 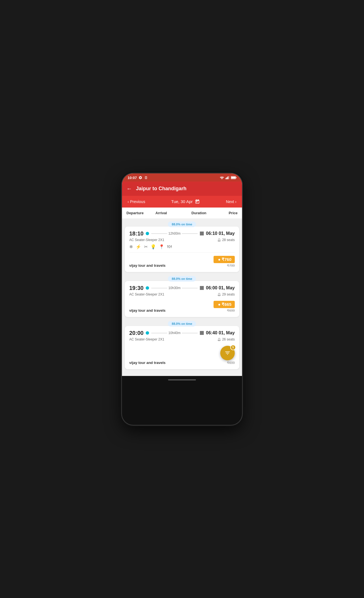 What do you see at coordinates (147, 363) in the screenshot?
I see `operator-3: vijay tour and travels` at bounding box center [147, 363].